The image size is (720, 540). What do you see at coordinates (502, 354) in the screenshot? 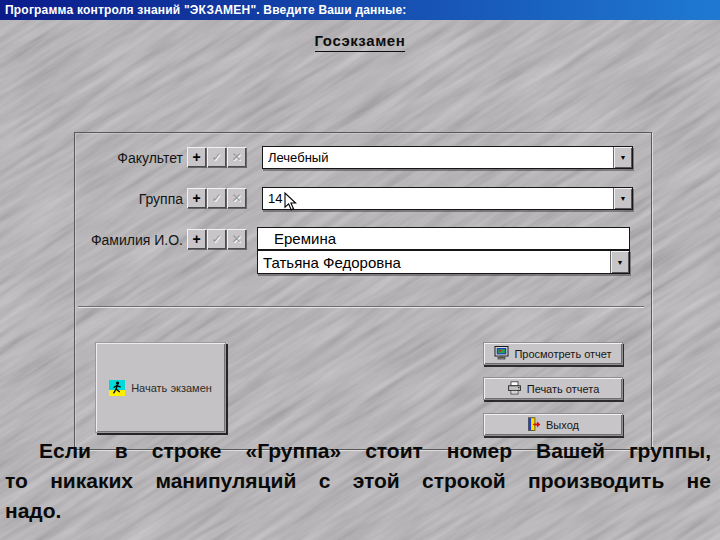
I see `monitor-icon` at bounding box center [502, 354].